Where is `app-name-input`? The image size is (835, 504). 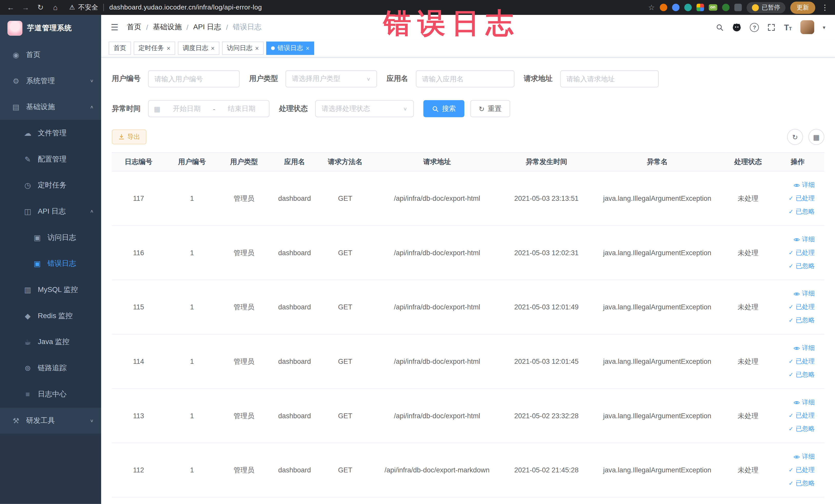 app-name-input is located at coordinates (465, 79).